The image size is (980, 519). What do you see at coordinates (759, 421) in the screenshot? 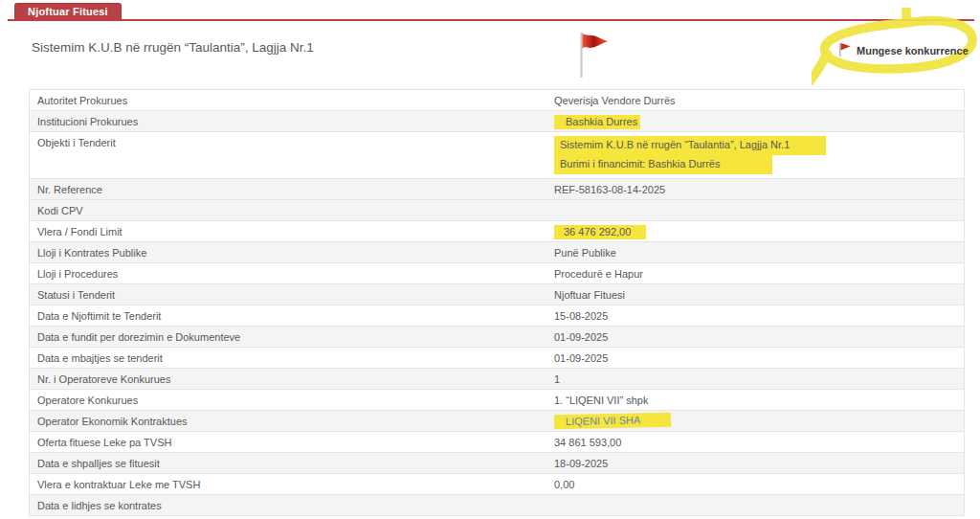
I see `row-value: LIQENI VII SHA` at bounding box center [759, 421].